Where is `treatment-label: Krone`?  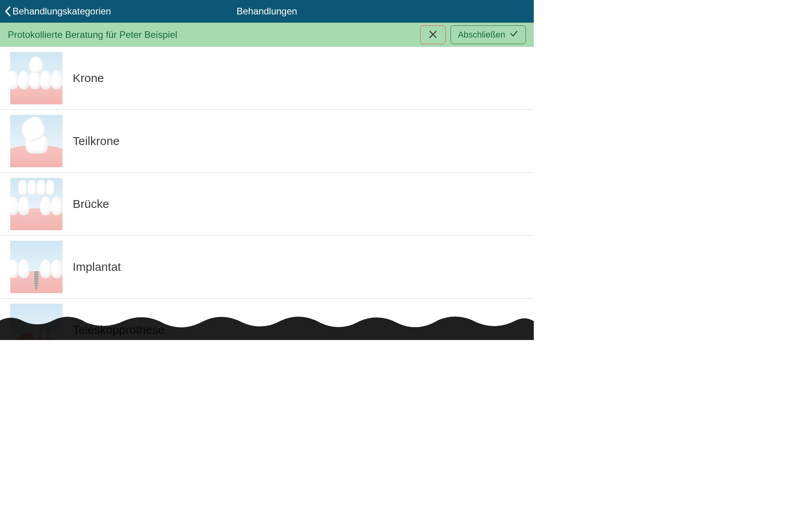 treatment-label: Krone is located at coordinates (88, 78).